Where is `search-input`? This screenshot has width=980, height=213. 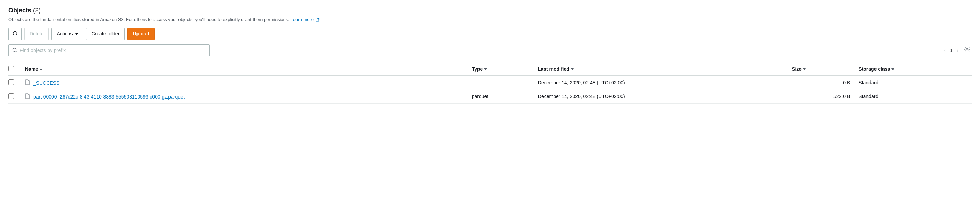
search-input is located at coordinates (113, 50).